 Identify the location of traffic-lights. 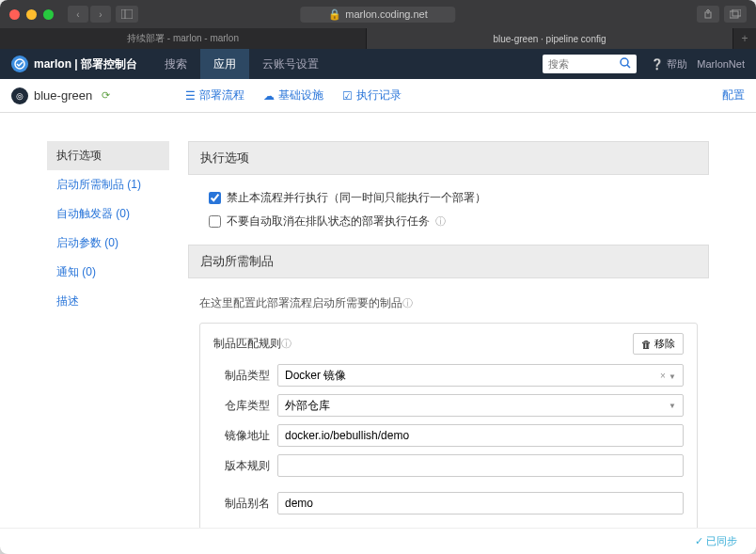
(32, 15).